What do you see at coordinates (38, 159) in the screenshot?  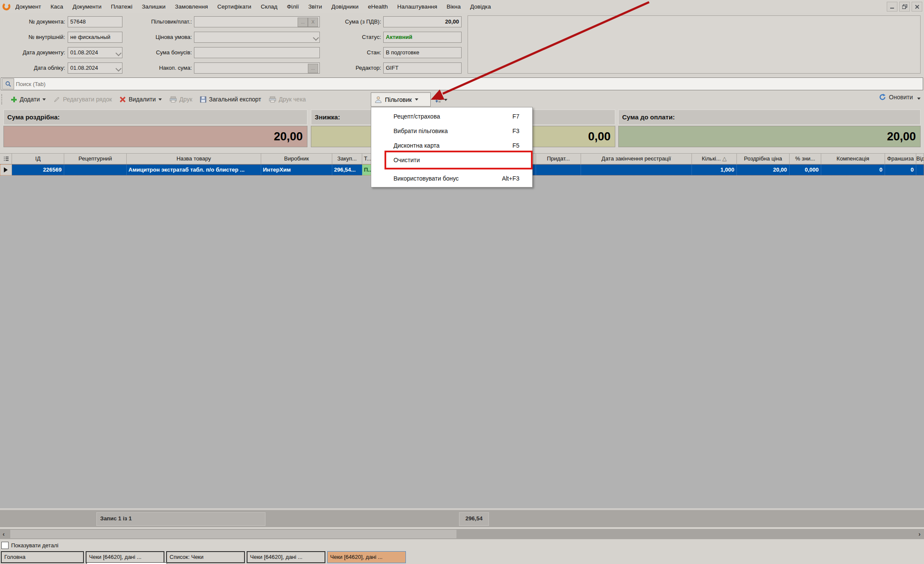 I see `col-header-id: ІД` at bounding box center [38, 159].